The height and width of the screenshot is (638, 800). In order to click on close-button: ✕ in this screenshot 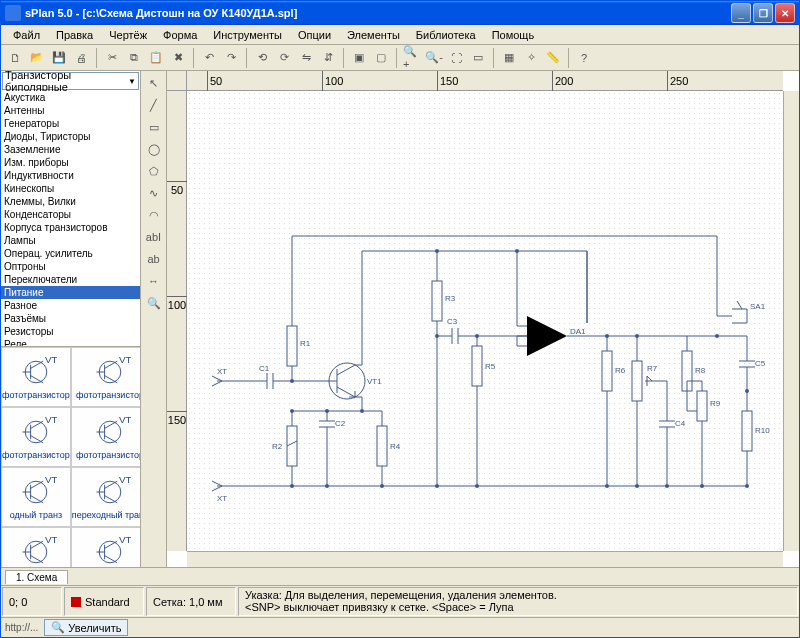, I will do `click(785, 13)`.